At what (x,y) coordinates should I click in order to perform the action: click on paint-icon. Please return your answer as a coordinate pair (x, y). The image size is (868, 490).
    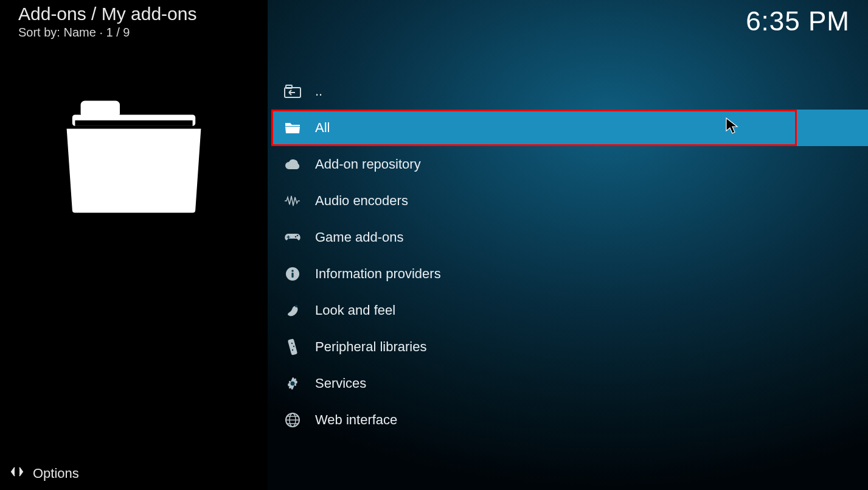
    Looking at the image, I should click on (293, 310).